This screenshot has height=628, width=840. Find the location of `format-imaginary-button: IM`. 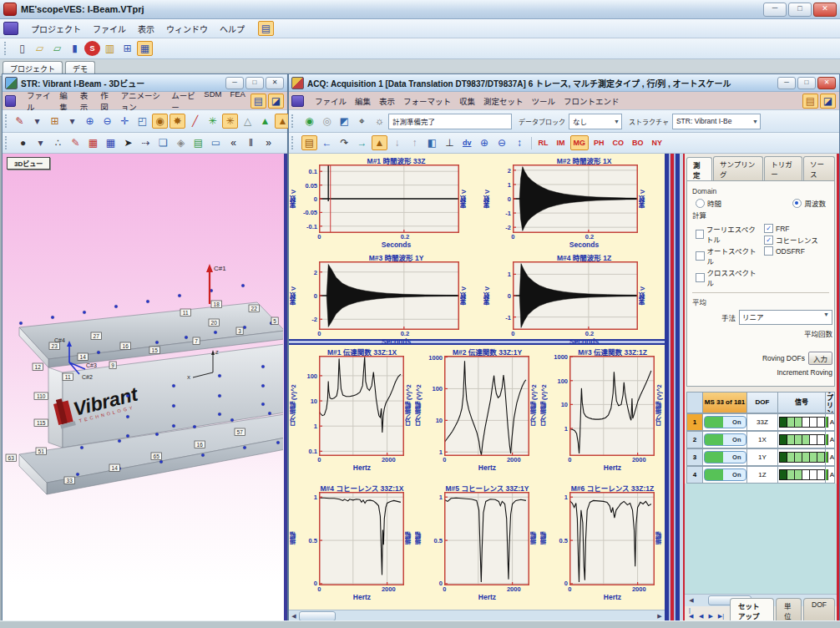

format-imaginary-button: IM is located at coordinates (561, 143).